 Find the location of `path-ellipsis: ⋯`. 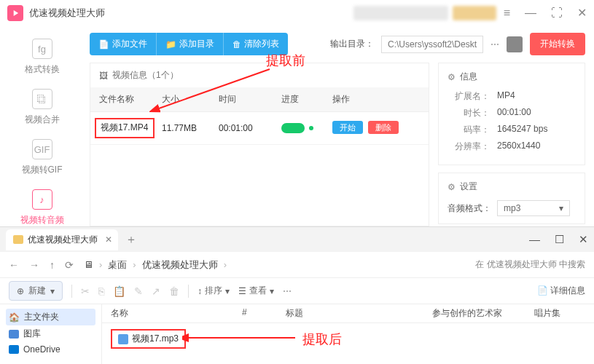

path-ellipsis: ⋯ is located at coordinates (495, 44).